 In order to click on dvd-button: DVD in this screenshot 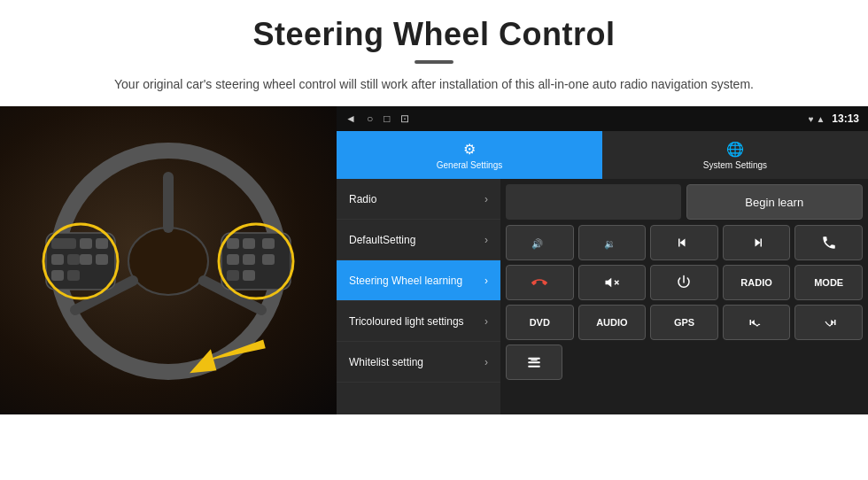, I will do `click(540, 322)`.